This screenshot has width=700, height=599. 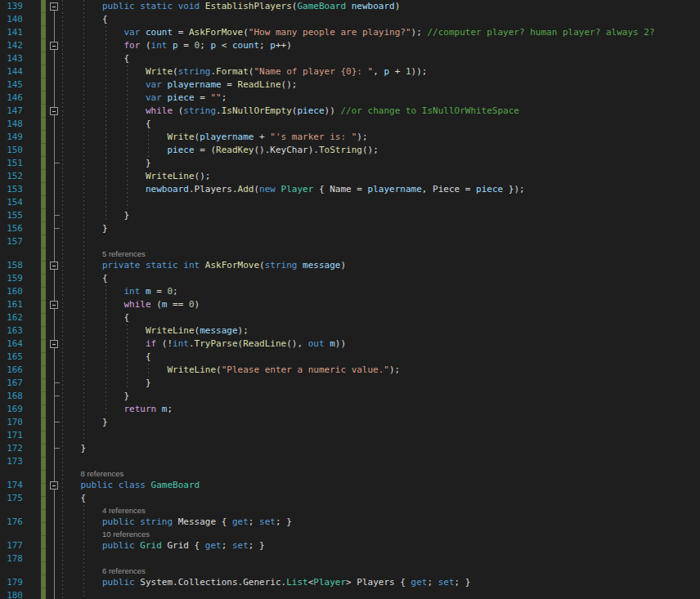 What do you see at coordinates (11, 331) in the screenshot?
I see `line-number: 163` at bounding box center [11, 331].